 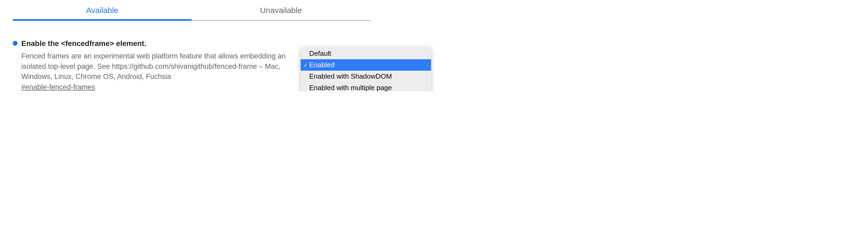 I want to click on dropdown-option-enabled-shadowdom: Enabled with ShadowDOM, so click(x=366, y=76).